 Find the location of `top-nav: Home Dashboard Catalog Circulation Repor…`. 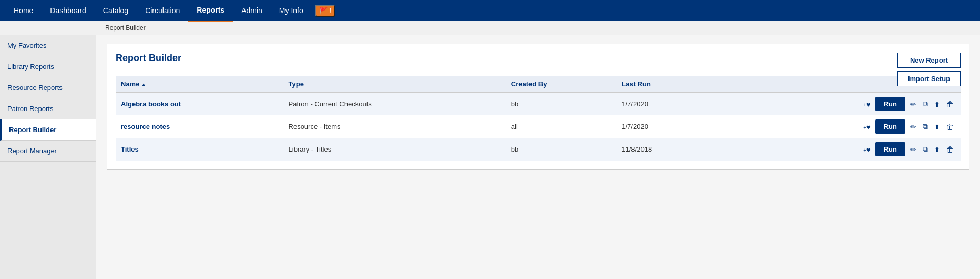

top-nav: Home Dashboard Catalog Circulation Repor… is located at coordinates (490, 11).